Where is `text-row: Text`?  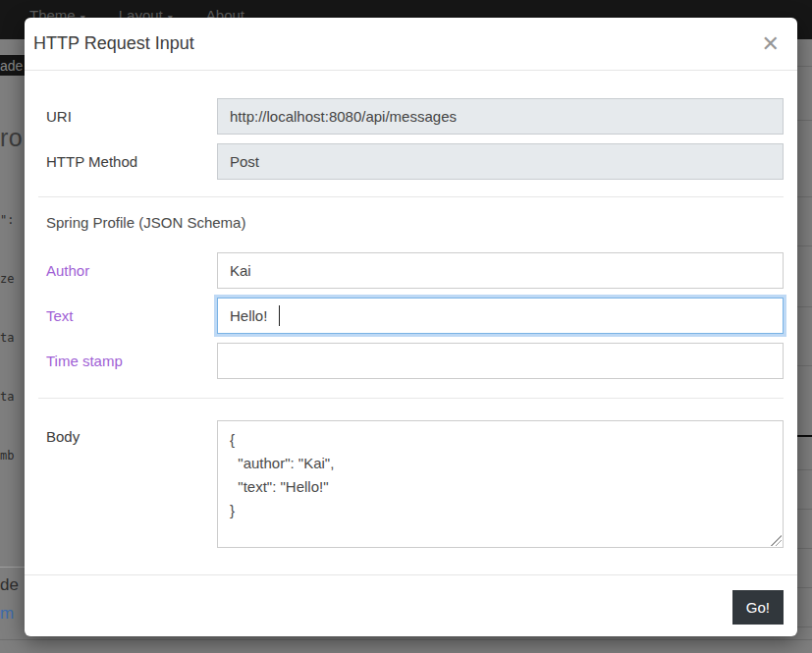
text-row: Text is located at coordinates (410, 316).